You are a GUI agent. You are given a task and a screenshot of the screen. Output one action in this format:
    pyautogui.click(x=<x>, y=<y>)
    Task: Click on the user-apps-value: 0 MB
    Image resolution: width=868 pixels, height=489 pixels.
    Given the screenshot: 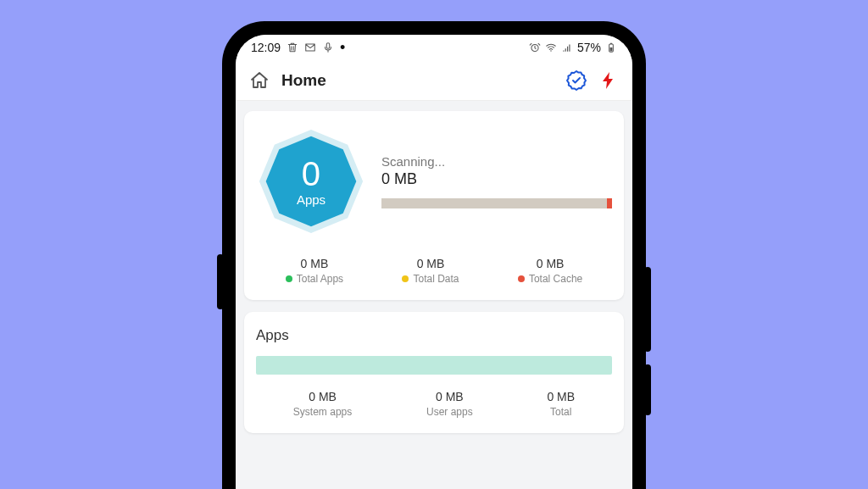 What is the action you would take?
    pyautogui.click(x=449, y=397)
    